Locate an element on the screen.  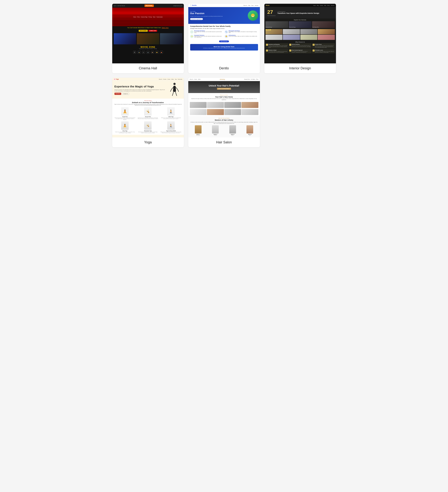
interior-why-item-6: 6 Affordable Luxury Exceptional design d… is located at coordinates (324, 51).